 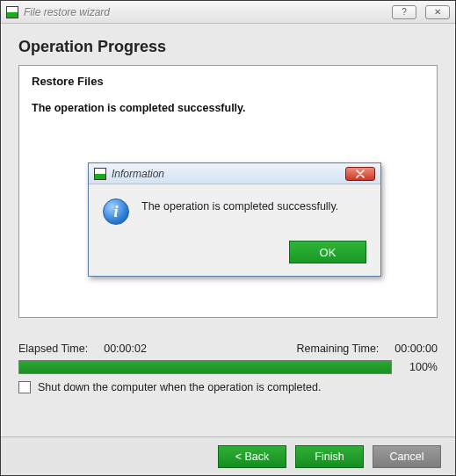 I want to click on window-close-button: ✕, so click(x=438, y=12).